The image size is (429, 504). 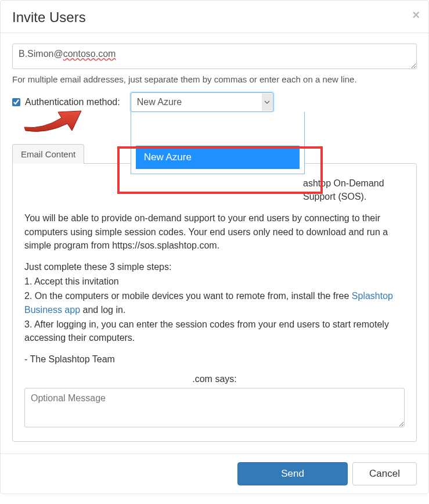 What do you see at coordinates (215, 79) in the screenshot?
I see `email-hint: For multiple email addresses, just separ…` at bounding box center [215, 79].